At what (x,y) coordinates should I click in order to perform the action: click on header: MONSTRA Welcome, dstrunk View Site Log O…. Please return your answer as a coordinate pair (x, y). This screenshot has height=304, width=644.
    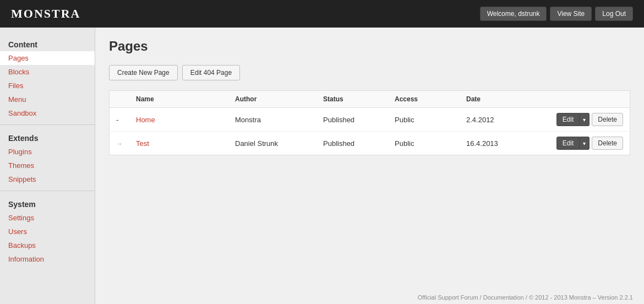
    Looking at the image, I should click on (322, 14).